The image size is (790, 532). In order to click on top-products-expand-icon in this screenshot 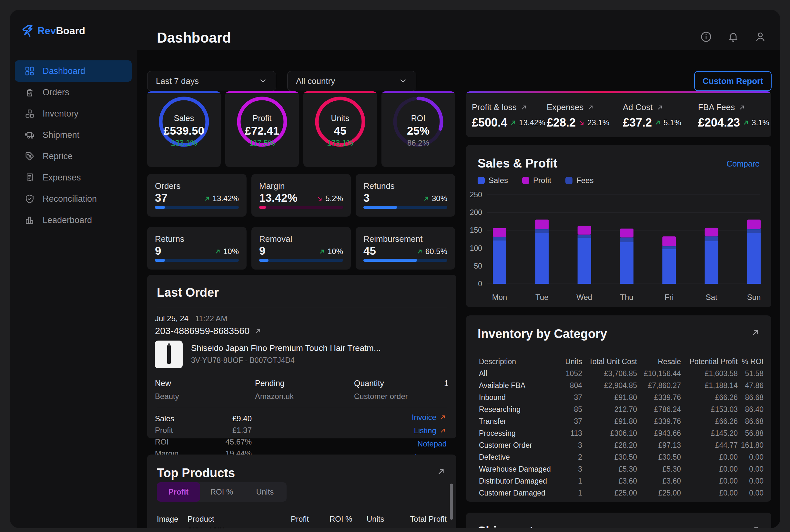, I will do `click(441, 472)`.